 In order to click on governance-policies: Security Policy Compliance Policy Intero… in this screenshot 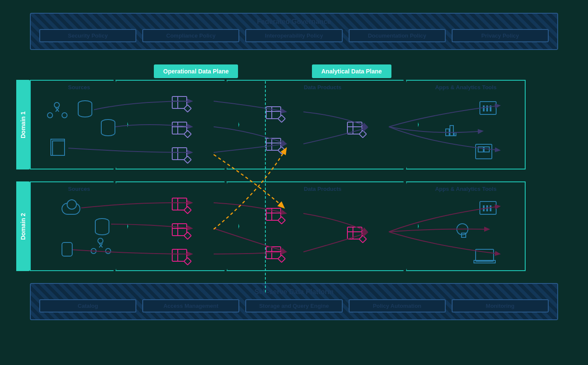, I will do `click(294, 36)`.